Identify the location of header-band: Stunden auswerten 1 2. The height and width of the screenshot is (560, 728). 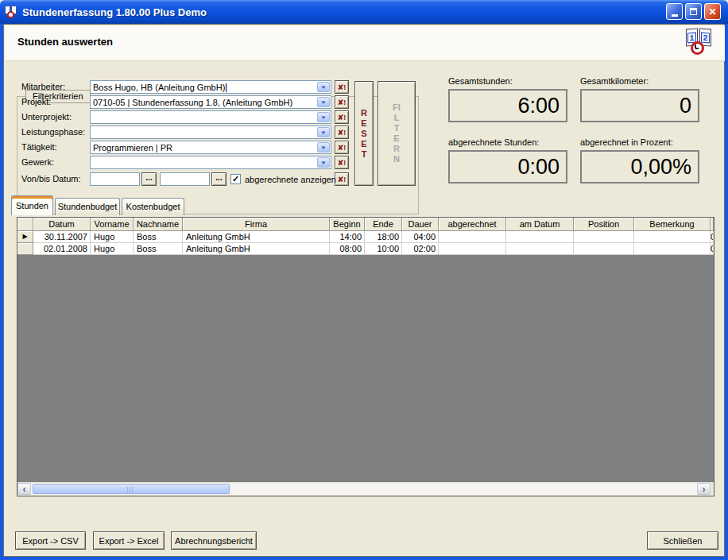
(365, 43).